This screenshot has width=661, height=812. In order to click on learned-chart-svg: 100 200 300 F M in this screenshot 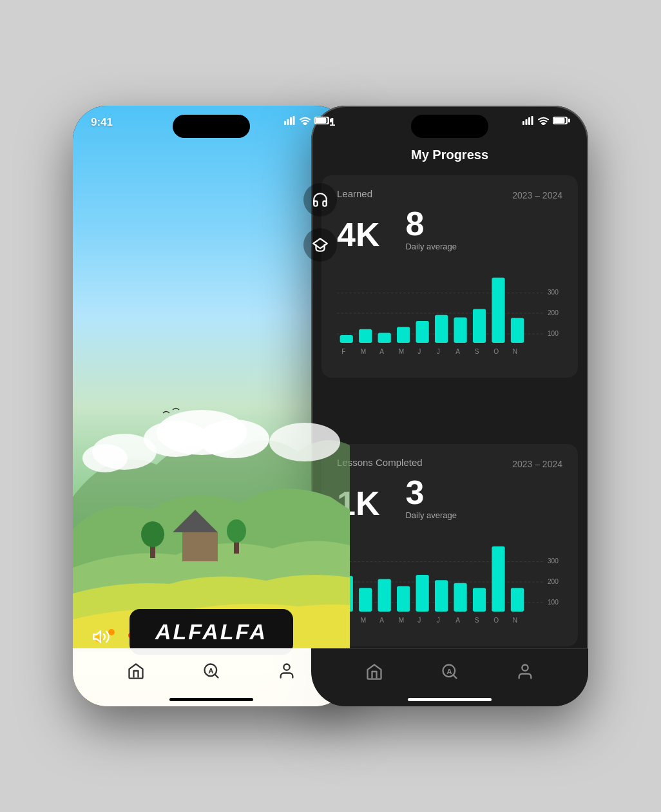, I will do `click(450, 313)`.